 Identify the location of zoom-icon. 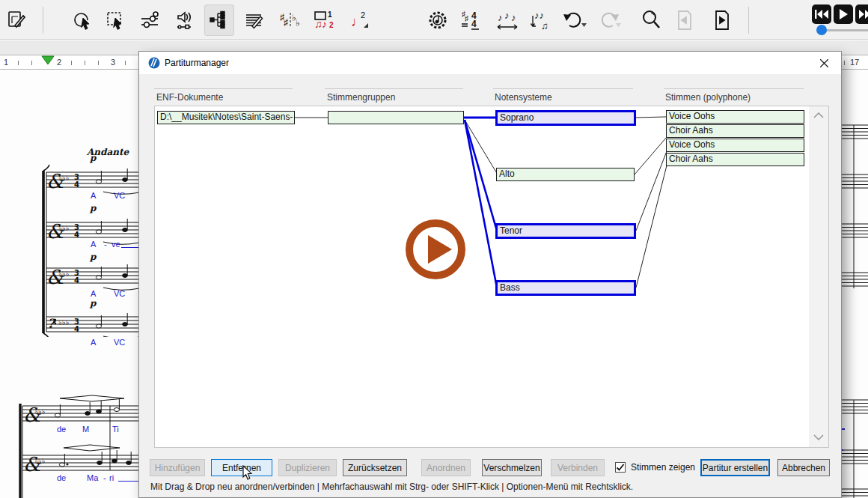
(651, 20).